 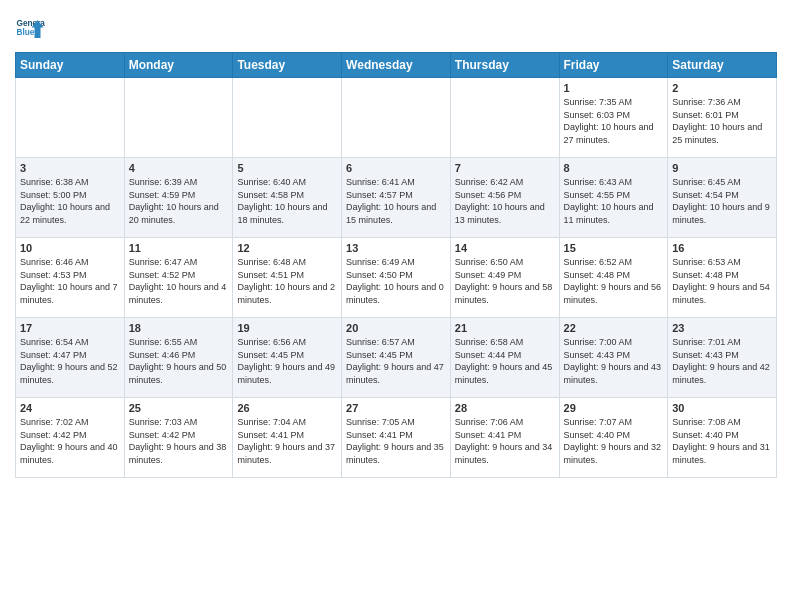 What do you see at coordinates (614, 358) in the screenshot?
I see `calendar-cell: 22Sunrise: 7:00 AM Sunset: 4:43 PM Dayli…` at bounding box center [614, 358].